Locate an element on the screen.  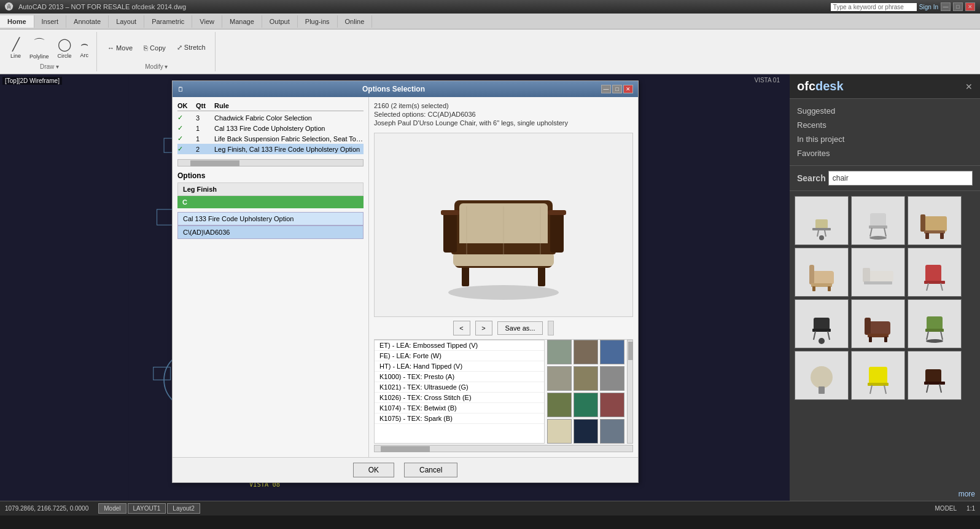
restore-btn: □ is located at coordinates (958, 7).